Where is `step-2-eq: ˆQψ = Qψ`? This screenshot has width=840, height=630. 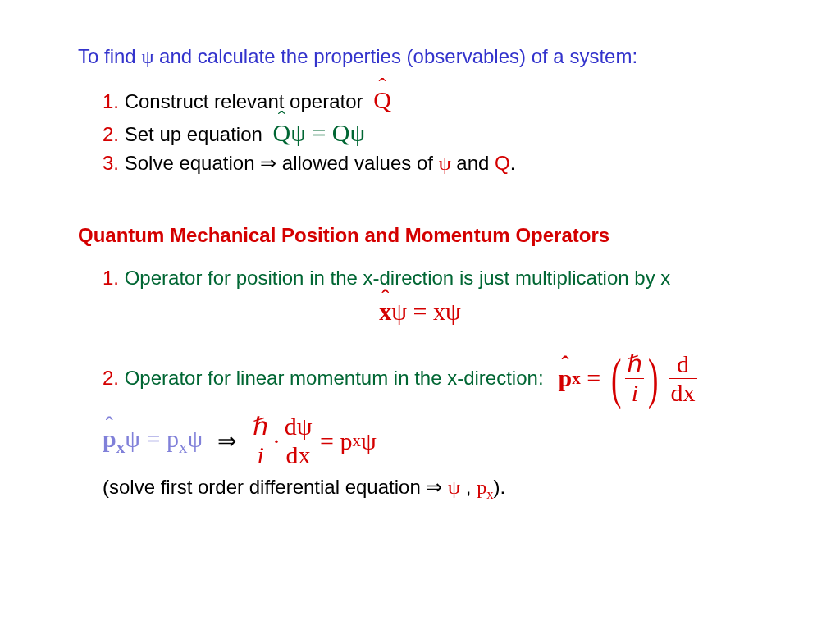 step-2-eq: ˆQψ = Qψ is located at coordinates (320, 133).